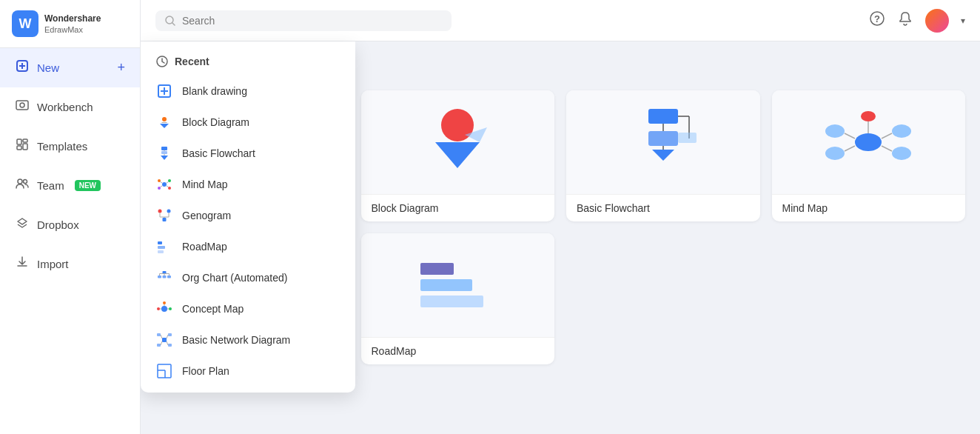 This screenshot has width=980, height=434. What do you see at coordinates (204, 184) in the screenshot?
I see `dropdown-item-mindmap-label: Mind Map` at bounding box center [204, 184].